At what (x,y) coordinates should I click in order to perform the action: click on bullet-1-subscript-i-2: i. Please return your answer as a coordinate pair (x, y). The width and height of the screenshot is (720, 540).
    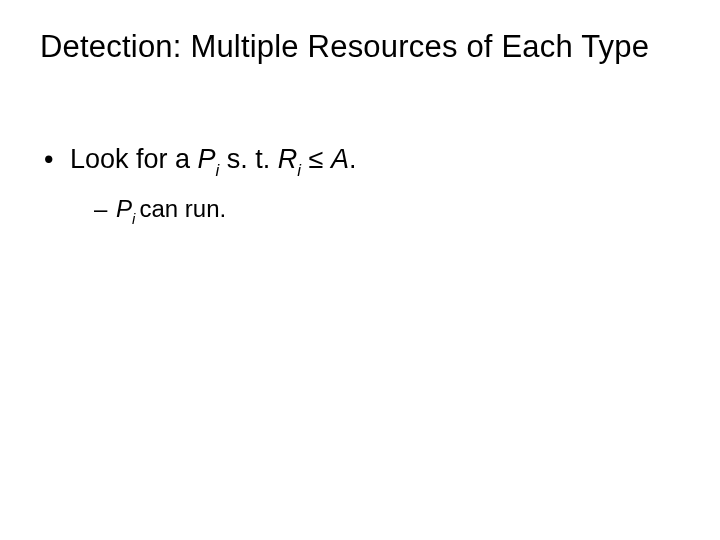
    Looking at the image, I should click on (299, 170).